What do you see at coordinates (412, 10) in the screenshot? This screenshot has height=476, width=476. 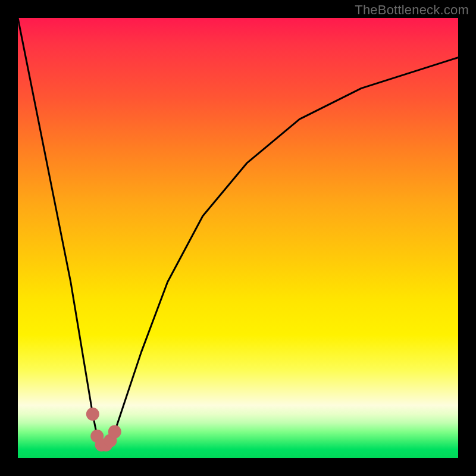 I see `watermark-text: TheBottleneck.com` at bounding box center [412, 10].